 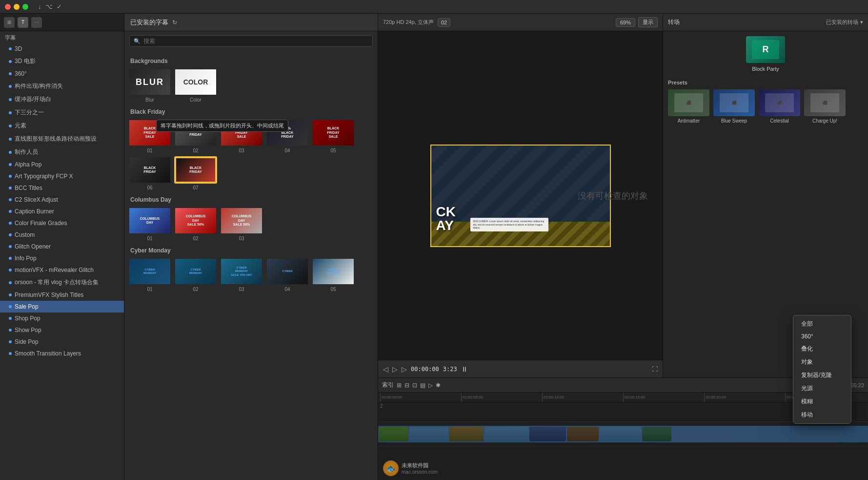 What do you see at coordinates (822, 349) in the screenshot?
I see `dropdown-item-dissolve: 叠化` at bounding box center [822, 349].